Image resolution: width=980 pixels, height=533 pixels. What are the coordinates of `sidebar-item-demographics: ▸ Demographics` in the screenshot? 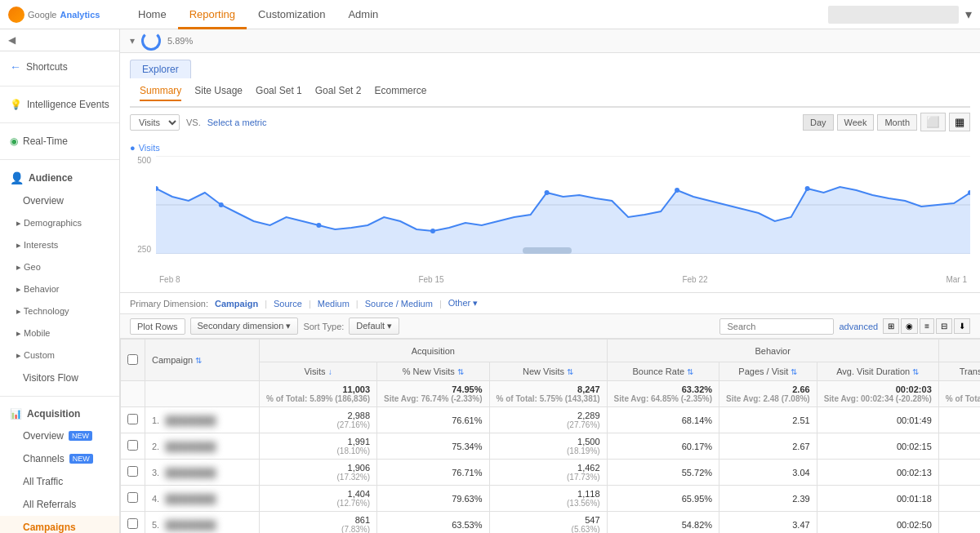 It's located at (60, 224).